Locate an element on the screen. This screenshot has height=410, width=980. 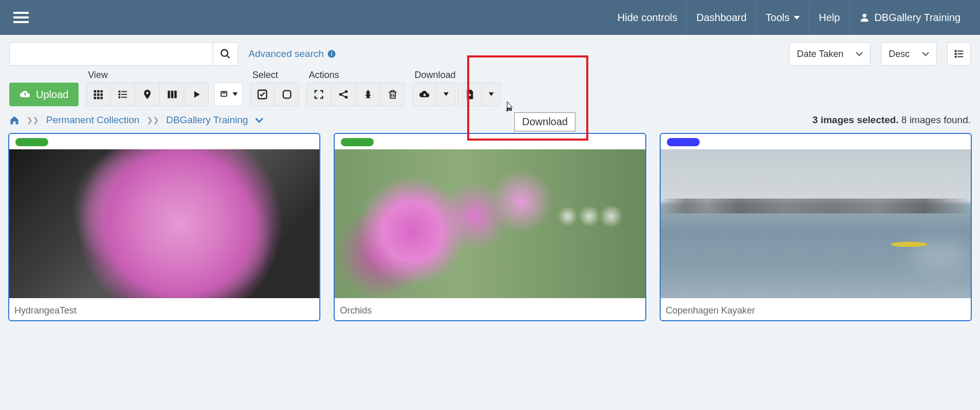
columns-icon is located at coordinates (172, 94).